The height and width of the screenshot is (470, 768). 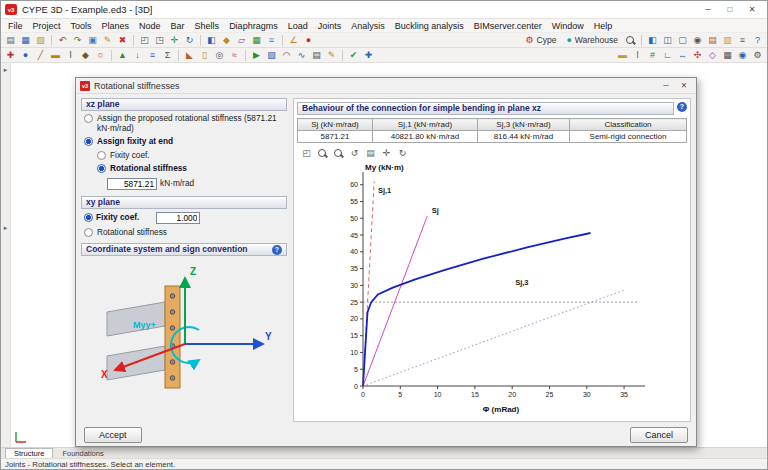 What do you see at coordinates (108, 40) in the screenshot?
I see `edit-icon: ✎` at bounding box center [108, 40].